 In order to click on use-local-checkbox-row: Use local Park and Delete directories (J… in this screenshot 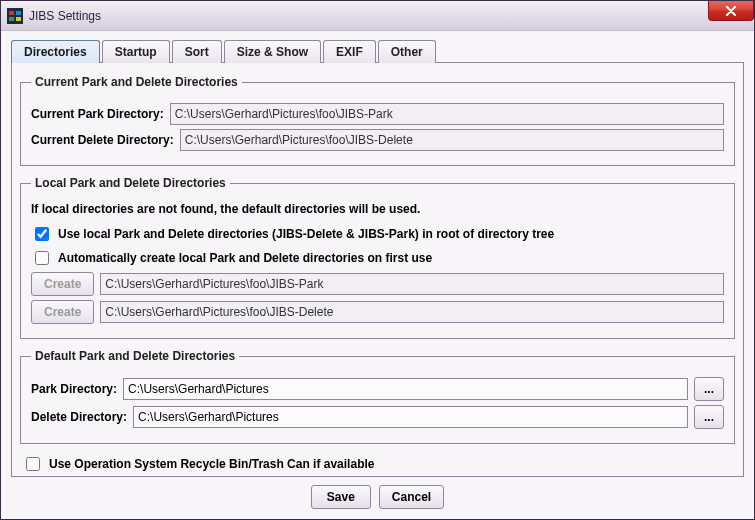, I will do `click(378, 234)`.